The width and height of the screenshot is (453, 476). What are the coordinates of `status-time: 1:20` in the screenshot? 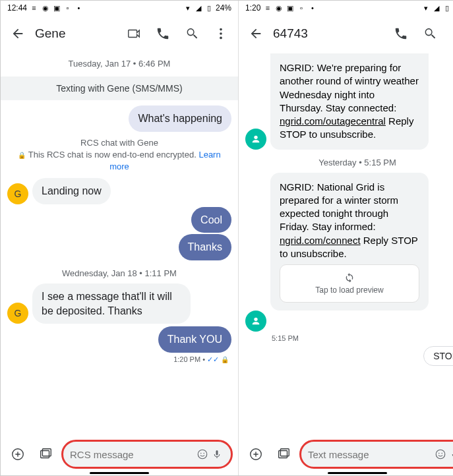 It's located at (253, 8).